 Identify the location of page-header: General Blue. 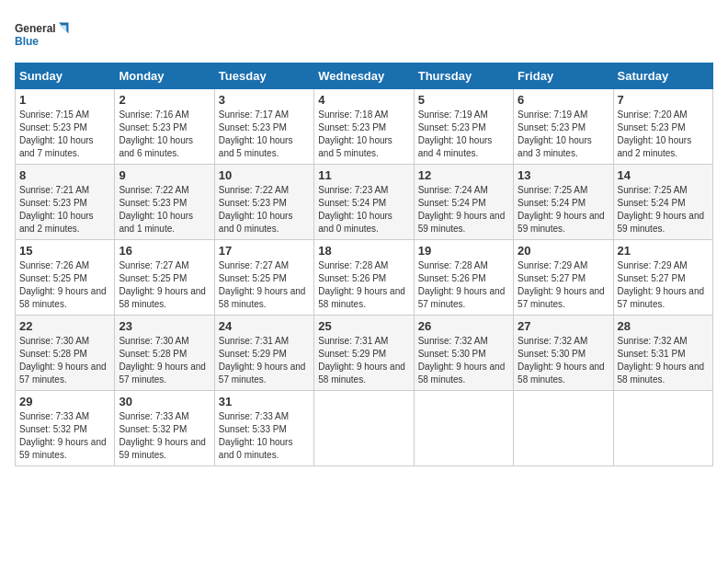
(364, 35).